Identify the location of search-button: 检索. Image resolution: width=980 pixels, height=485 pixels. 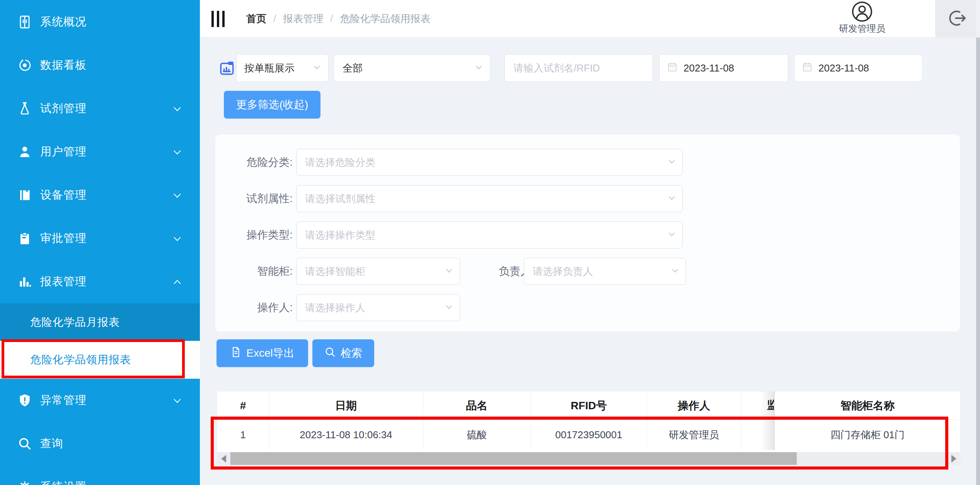
(343, 353).